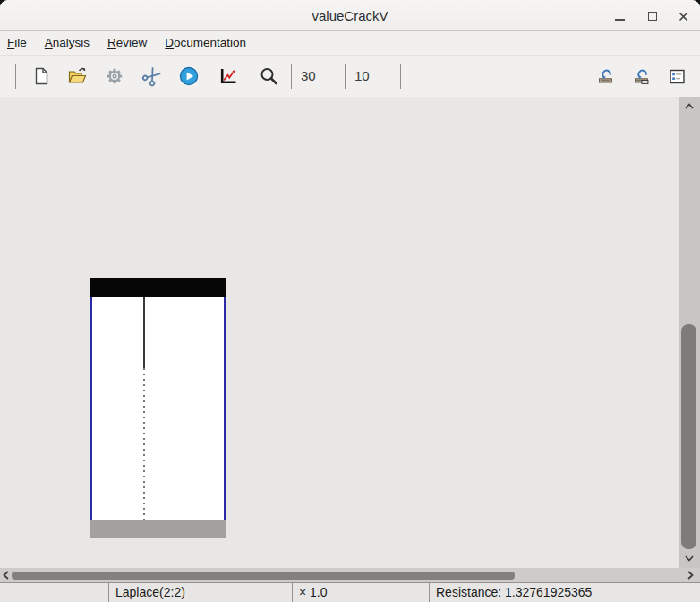 The width and height of the screenshot is (700, 602). I want to click on plot-chart-icon, so click(228, 76).